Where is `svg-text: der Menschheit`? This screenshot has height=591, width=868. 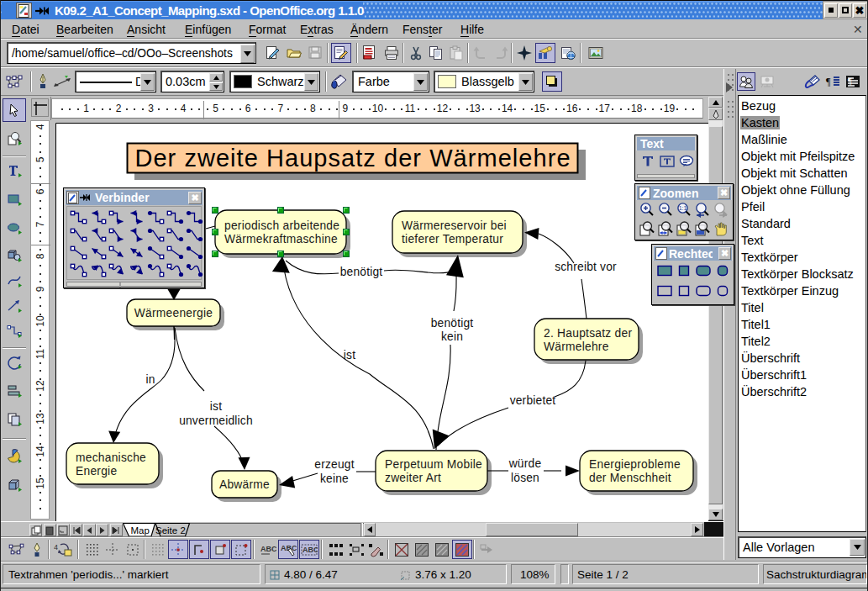
svg-text: der Menschheit is located at coordinates (630, 478).